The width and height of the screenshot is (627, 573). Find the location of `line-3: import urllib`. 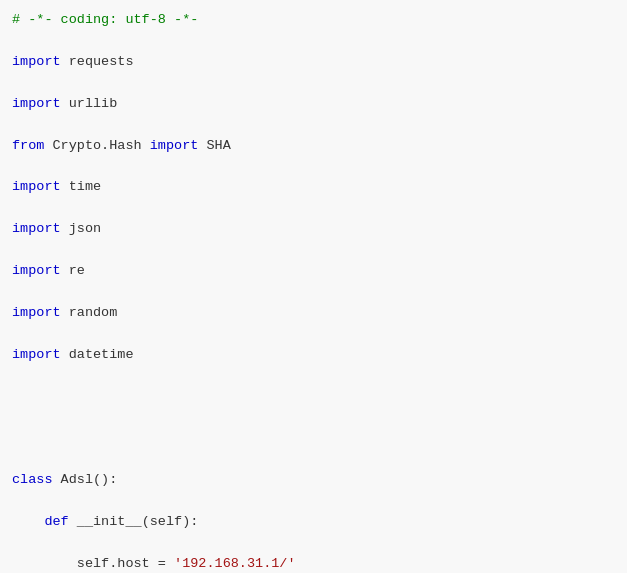

line-3: import urllib is located at coordinates (314, 104).